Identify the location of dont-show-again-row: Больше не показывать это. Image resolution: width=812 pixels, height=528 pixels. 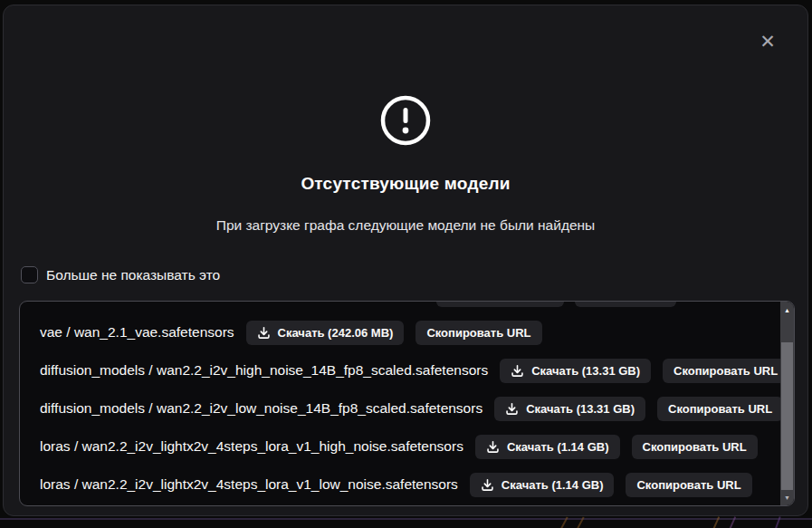
(120, 275).